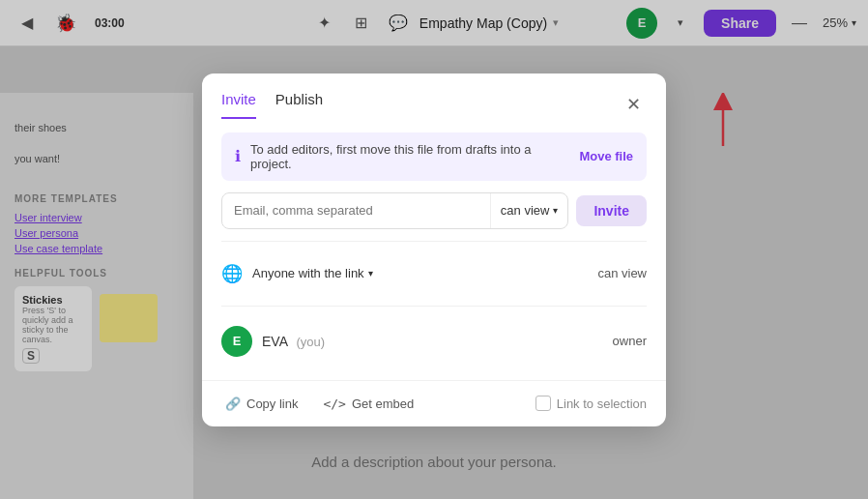 The height and width of the screenshot is (499, 868). I want to click on user-row: E EVA (you) owner, so click(434, 341).